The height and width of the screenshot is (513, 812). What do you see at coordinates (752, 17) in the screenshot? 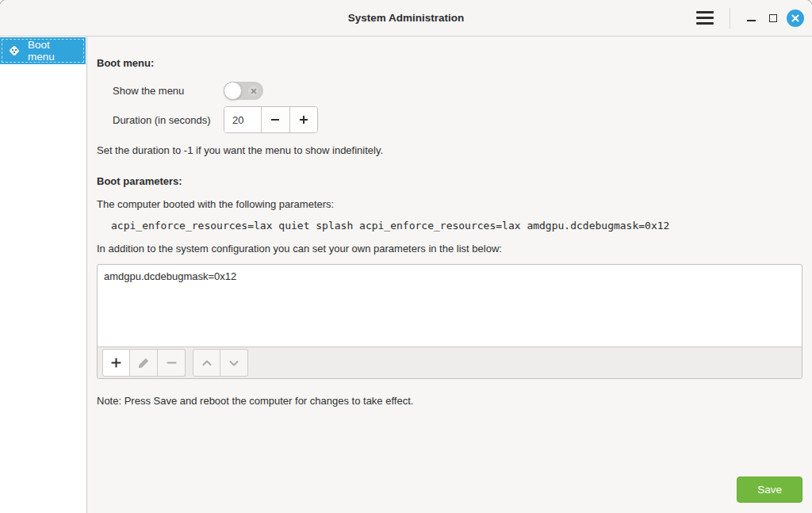
I see `minimize-icon` at bounding box center [752, 17].